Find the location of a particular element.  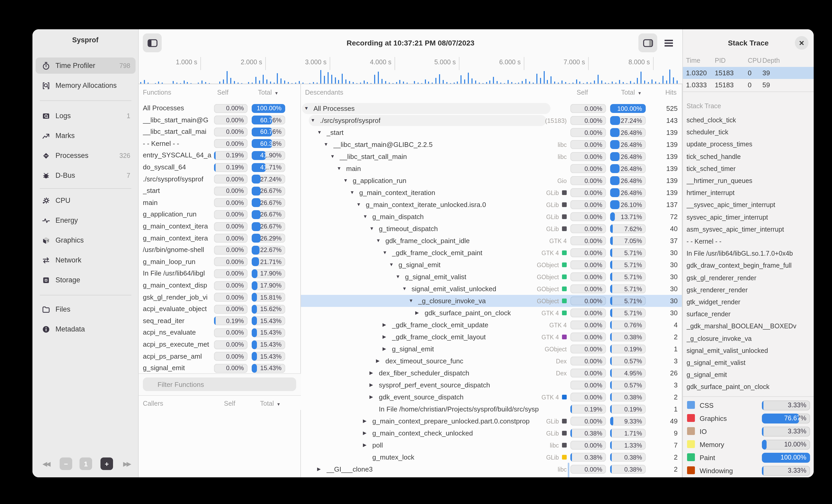

function-row: acpi_evaluate_object0.00%15.62%15.62% is located at coordinates (219, 309).